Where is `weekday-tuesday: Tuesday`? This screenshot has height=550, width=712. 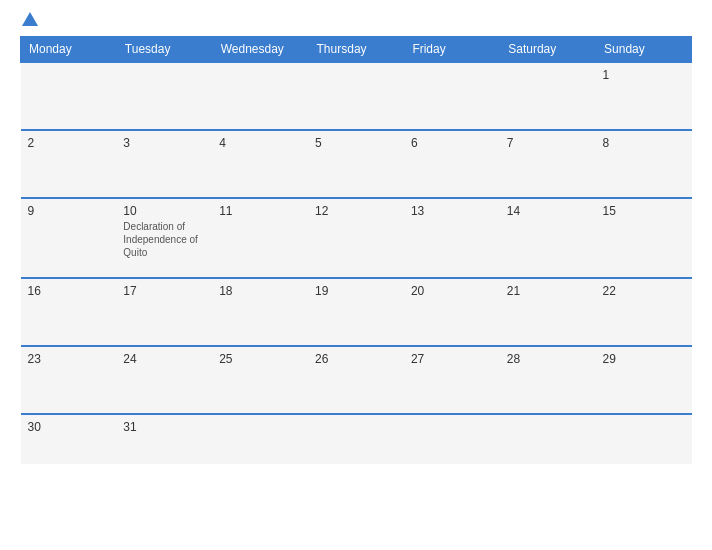
weekday-tuesday: Tuesday is located at coordinates (164, 50).